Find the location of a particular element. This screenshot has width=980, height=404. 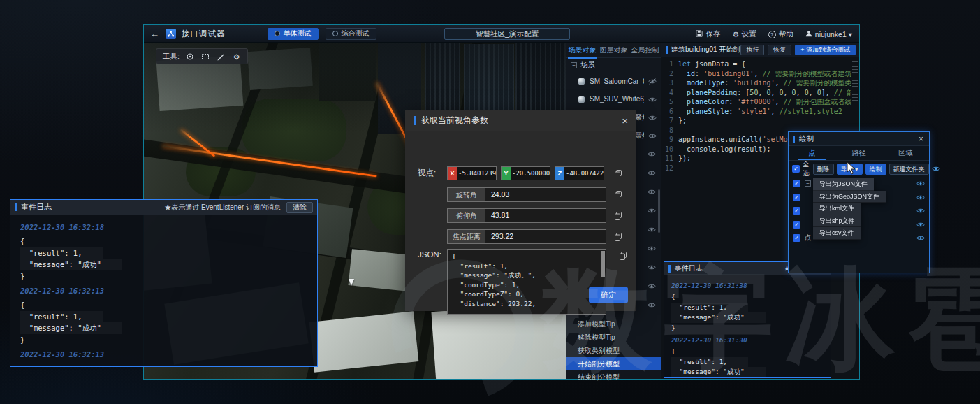

test-case-item: 添加模型Tip is located at coordinates (613, 324).